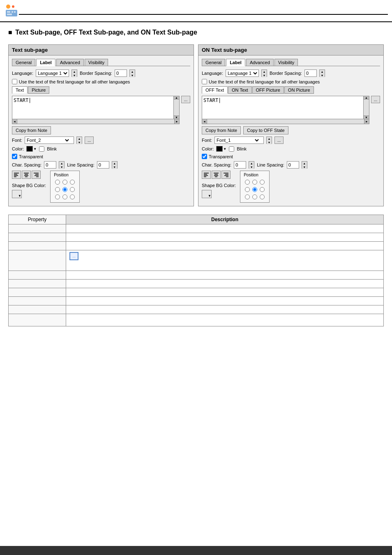 Image resolution: width=392 pixels, height=555 pixels. What do you see at coordinates (242, 73) in the screenshot?
I see `right-language-select: Language 1` at bounding box center [242, 73].